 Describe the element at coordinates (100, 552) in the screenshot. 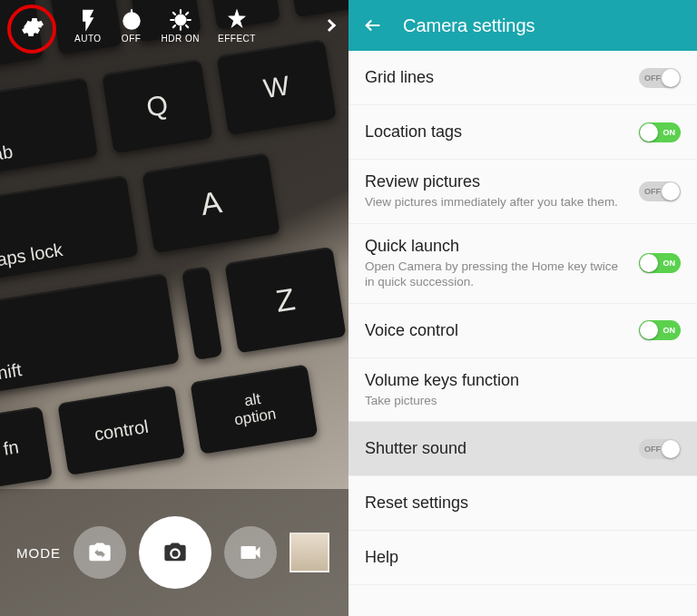

I see `switch-camera-icon` at that location.